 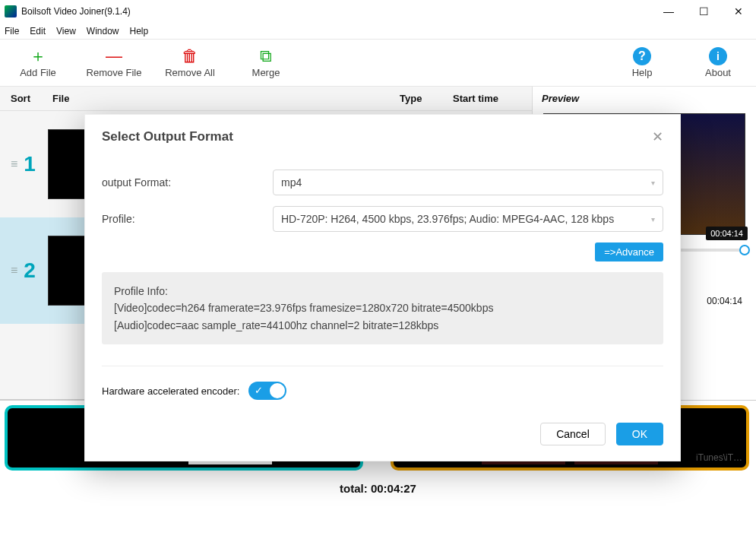 What do you see at coordinates (38, 64) in the screenshot?
I see `add-file-button: ＋ Add File` at bounding box center [38, 64].